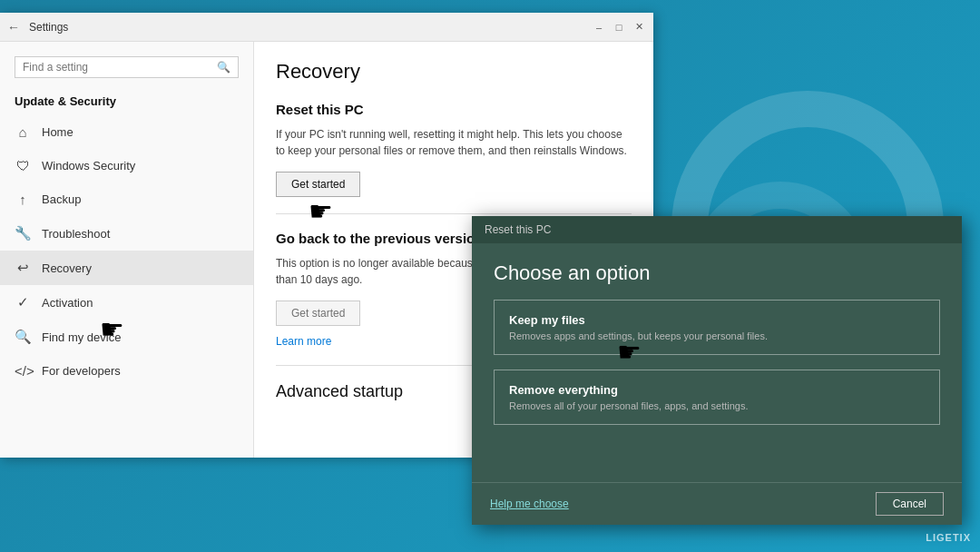 This screenshot has width=980, height=552. What do you see at coordinates (23, 200) in the screenshot?
I see `backup-icon: ↑` at bounding box center [23, 200].